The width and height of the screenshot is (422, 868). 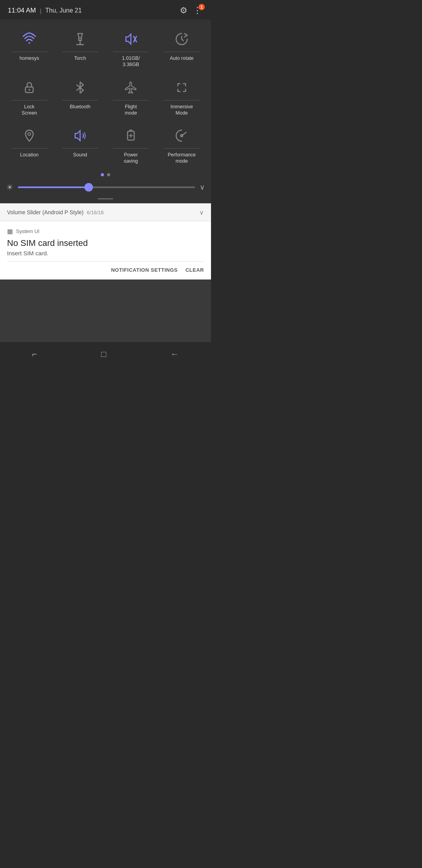 I want to click on page-indicator, so click(x=106, y=174).